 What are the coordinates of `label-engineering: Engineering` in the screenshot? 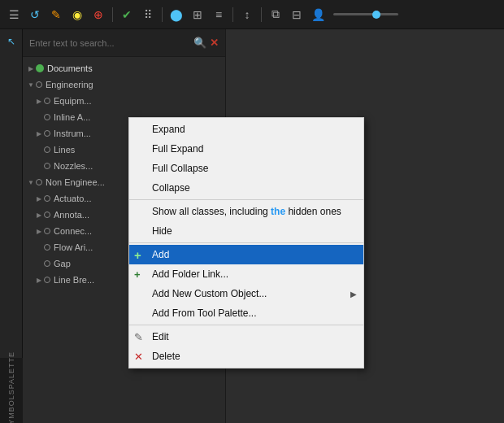 It's located at (70, 85).